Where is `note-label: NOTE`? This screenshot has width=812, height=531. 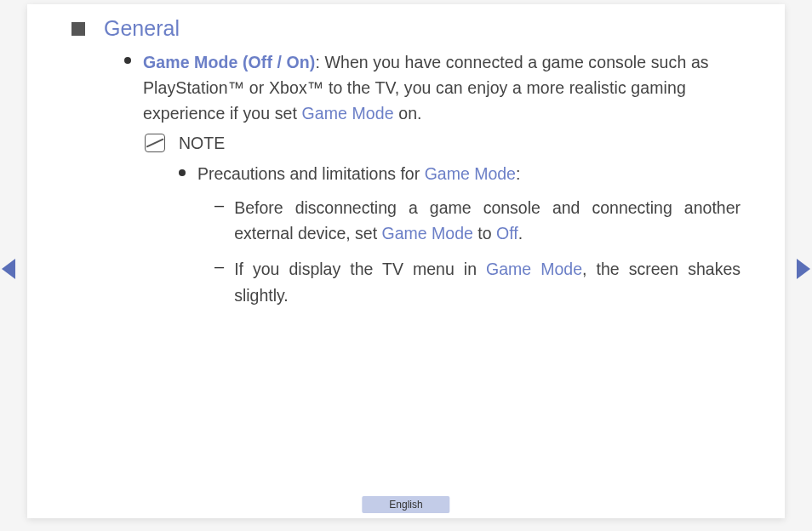 note-label: NOTE is located at coordinates (202, 143).